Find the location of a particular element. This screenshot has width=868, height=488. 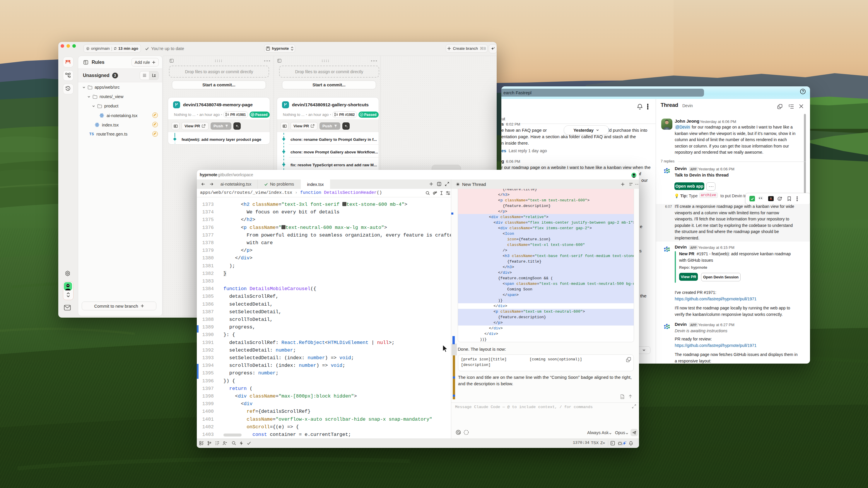

svg-text: MD is located at coordinates (623, 397).